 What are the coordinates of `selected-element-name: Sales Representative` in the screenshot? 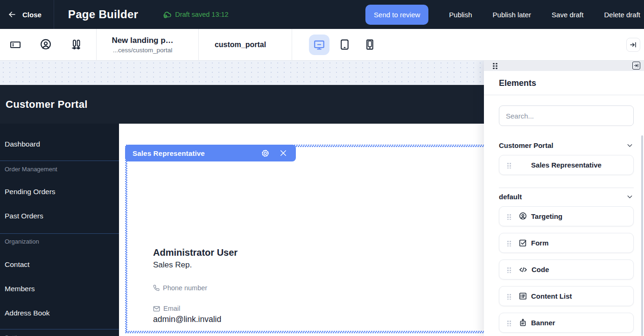 It's located at (165, 153).